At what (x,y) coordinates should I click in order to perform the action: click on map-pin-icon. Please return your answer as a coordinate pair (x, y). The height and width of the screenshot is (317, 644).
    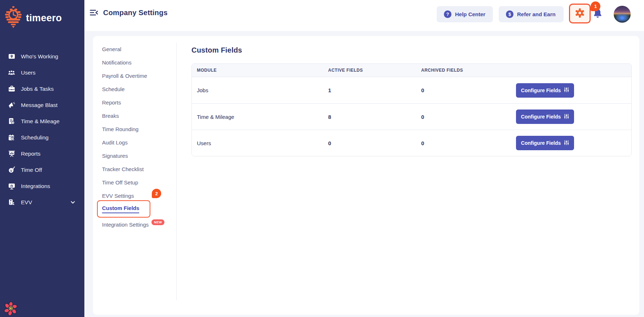
    Looking at the image, I should click on (12, 57).